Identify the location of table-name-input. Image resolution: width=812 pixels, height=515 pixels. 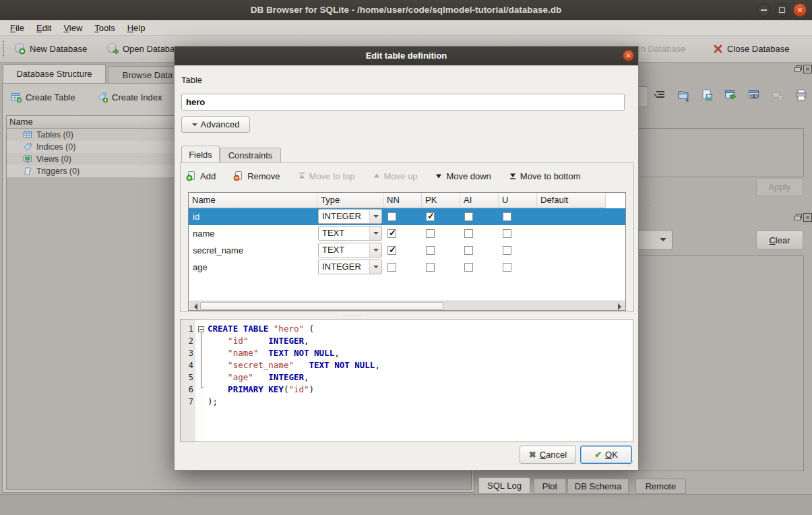
(403, 102).